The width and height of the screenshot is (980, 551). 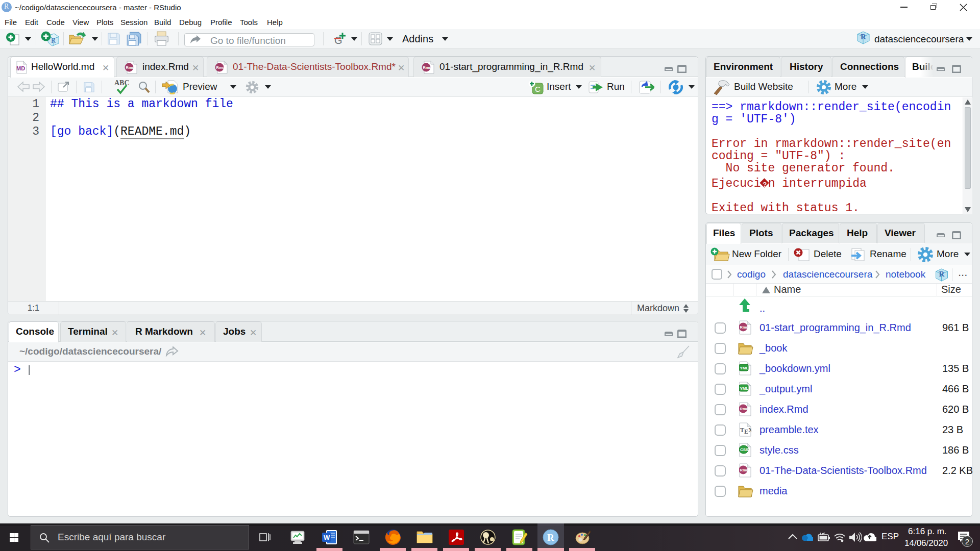 I want to click on svg-text: C, so click(x=538, y=89).